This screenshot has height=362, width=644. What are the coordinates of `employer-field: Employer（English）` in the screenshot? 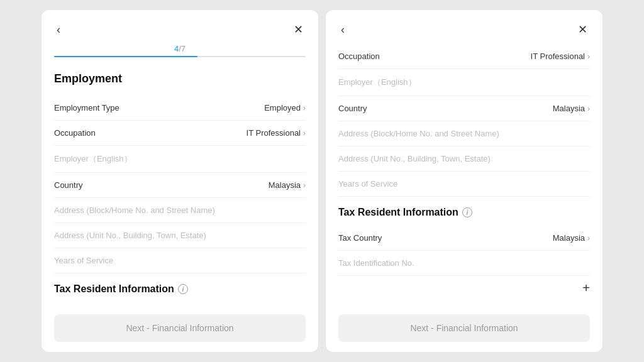 It's located at (180, 160).